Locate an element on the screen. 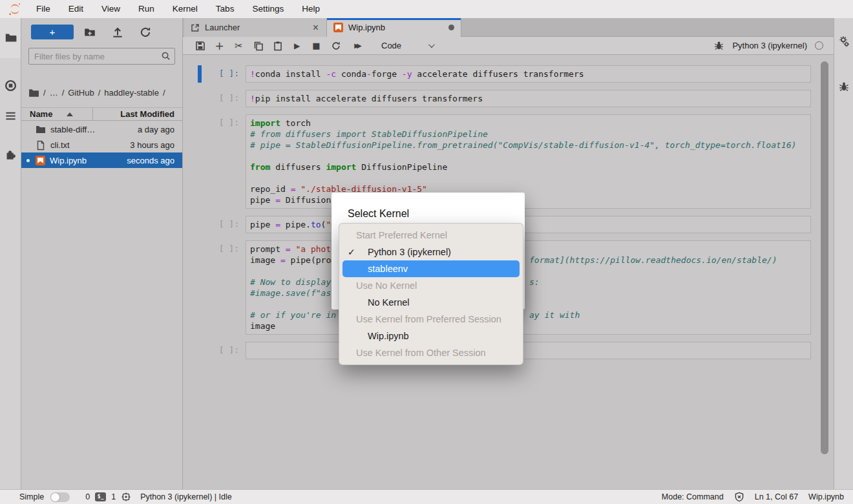 The image size is (853, 504). cell-code-editor: prompt = "a photoimage = pipe(promformat… is located at coordinates (529, 288).